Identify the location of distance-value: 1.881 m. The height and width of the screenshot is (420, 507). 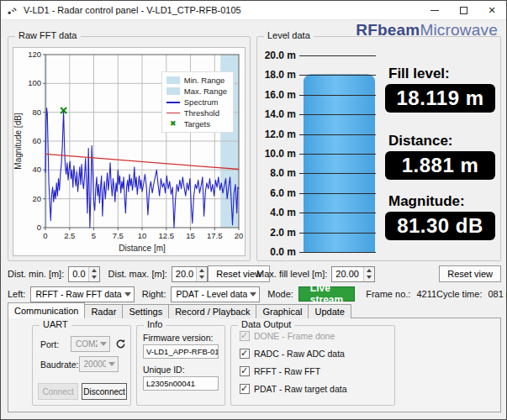
(441, 165).